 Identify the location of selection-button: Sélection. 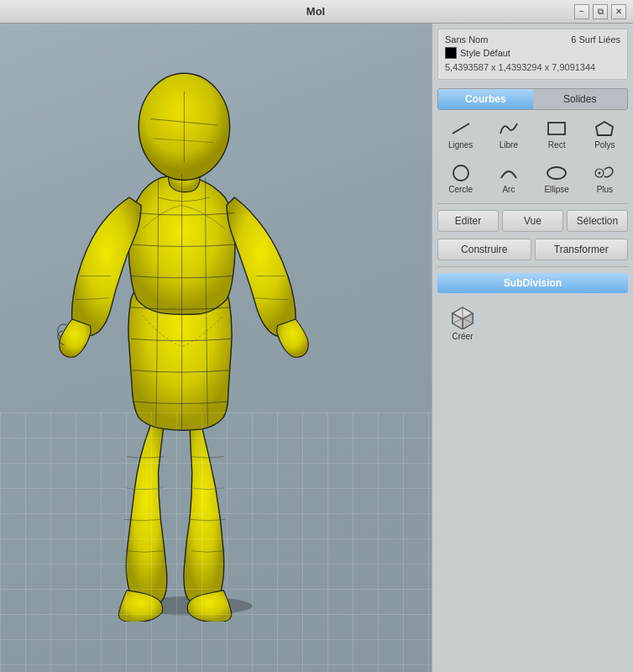
(598, 221).